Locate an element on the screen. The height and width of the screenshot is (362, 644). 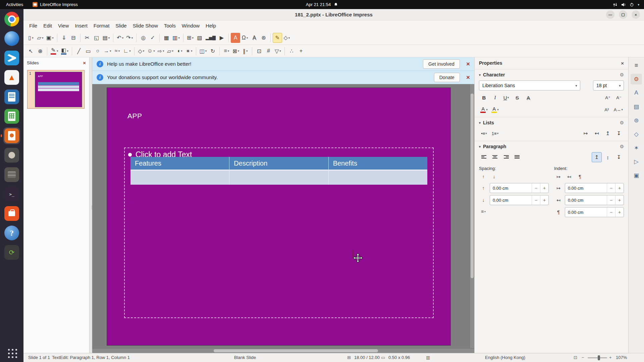
dock-utility-app-icon: ⟳ is located at coordinates (12, 252).